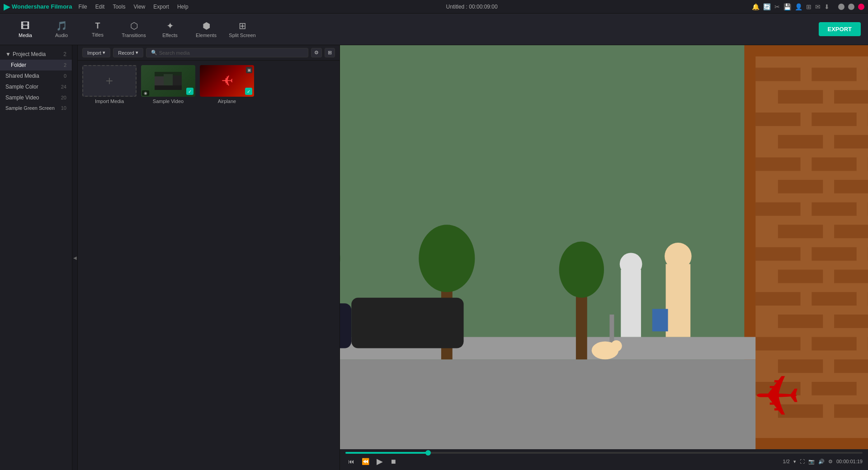 The width and height of the screenshot is (868, 470). I want to click on sidebar-sample-green: Sample Green Screen 10, so click(36, 108).